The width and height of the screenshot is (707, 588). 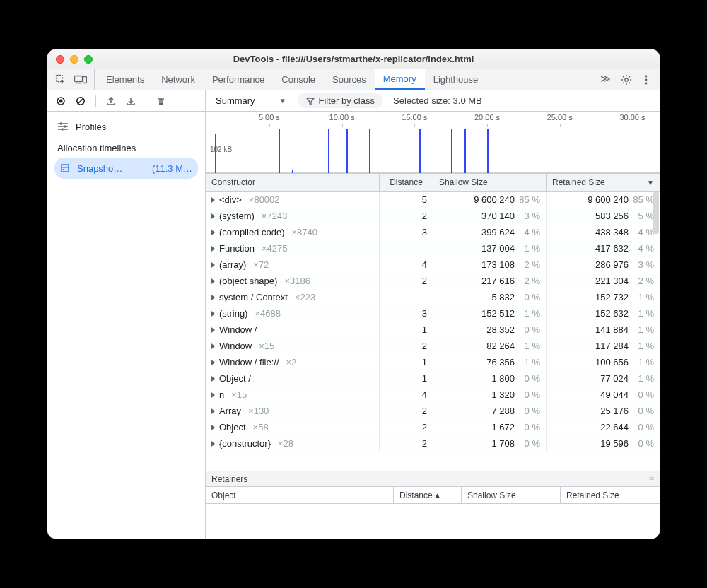 I want to click on profiles-label: Profiles, so click(x=90, y=127).